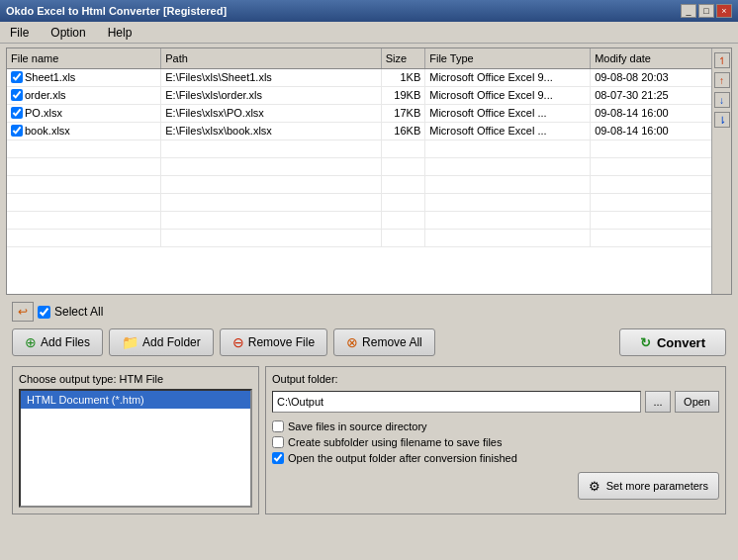  What do you see at coordinates (31, 342) in the screenshot?
I see `add-files-icon: ⊕` at bounding box center [31, 342].